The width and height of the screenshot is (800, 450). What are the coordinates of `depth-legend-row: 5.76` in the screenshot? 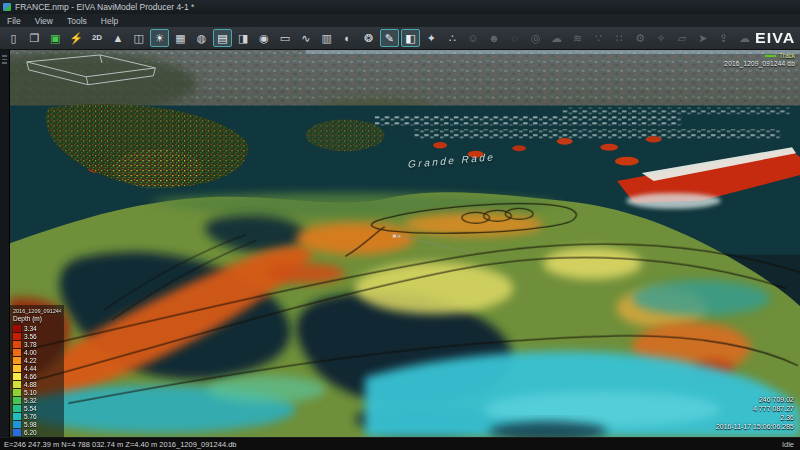 It's located at (37, 416).